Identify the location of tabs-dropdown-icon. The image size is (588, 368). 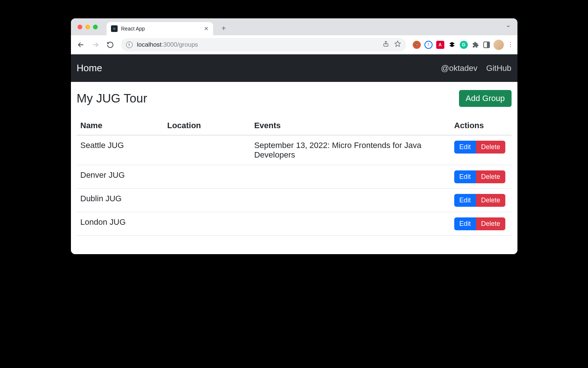
(508, 27).